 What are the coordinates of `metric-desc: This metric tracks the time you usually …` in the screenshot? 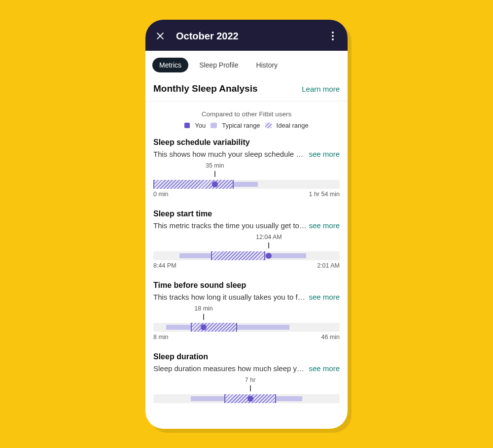 It's located at (230, 226).